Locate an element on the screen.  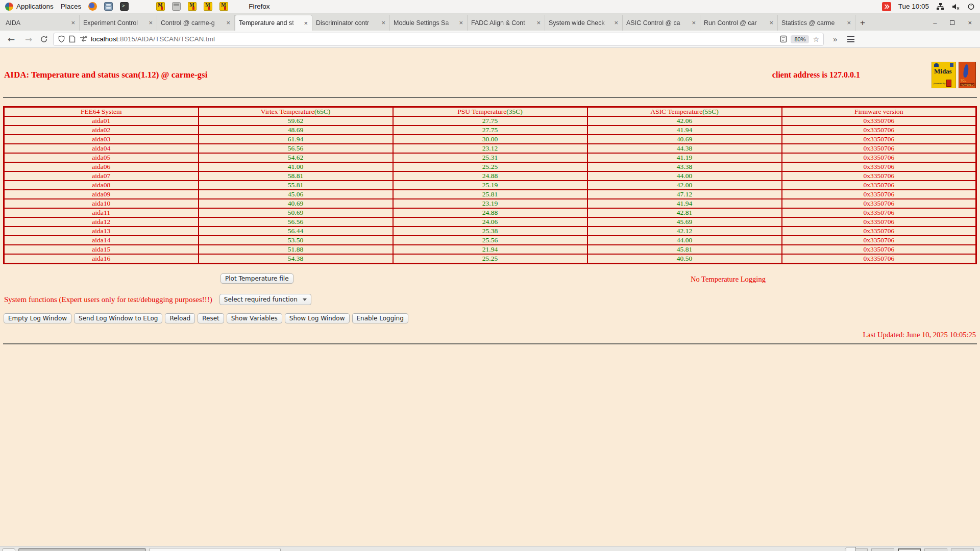
asic-cell: 42.06 is located at coordinates (685, 121).